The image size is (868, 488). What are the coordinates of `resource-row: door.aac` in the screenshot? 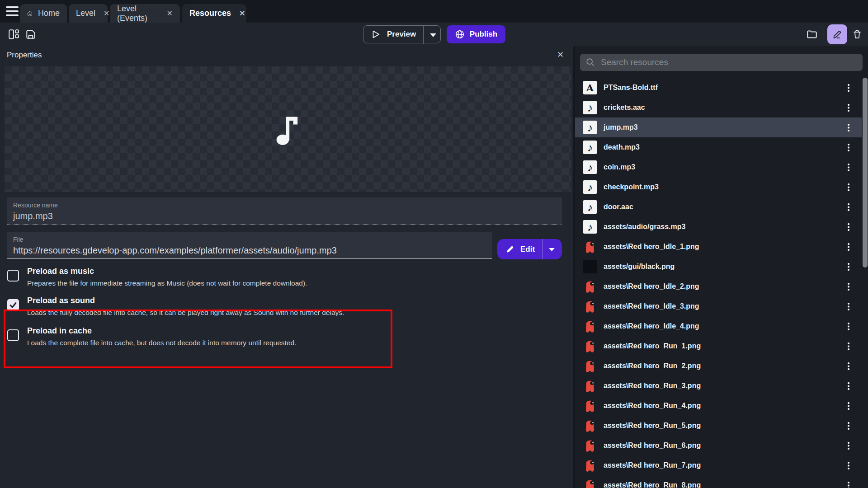 It's located at (718, 207).